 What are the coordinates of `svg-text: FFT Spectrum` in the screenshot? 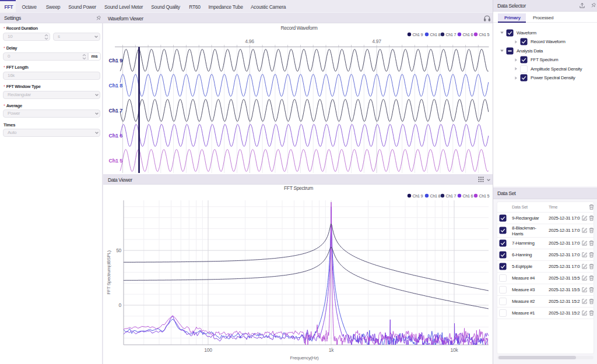 It's located at (298, 188).